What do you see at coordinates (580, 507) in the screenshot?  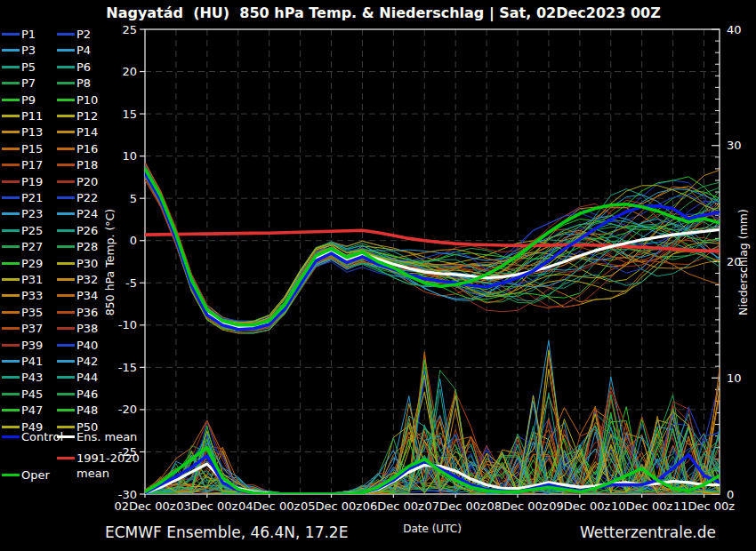 I see `x-tick-label: 09Dec 00z` at bounding box center [580, 507].